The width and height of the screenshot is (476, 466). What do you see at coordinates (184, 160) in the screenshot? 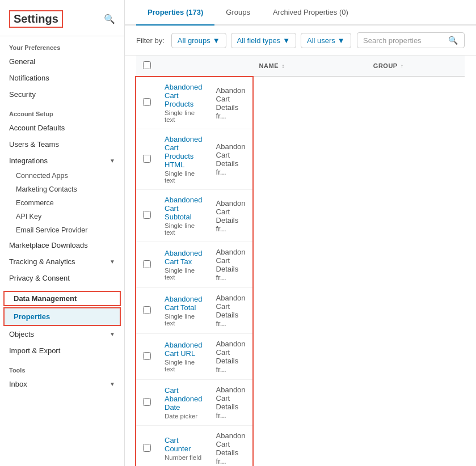
I see `row-name-cell: Abandoned Cart Products HTML Single line…` at bounding box center [184, 160].